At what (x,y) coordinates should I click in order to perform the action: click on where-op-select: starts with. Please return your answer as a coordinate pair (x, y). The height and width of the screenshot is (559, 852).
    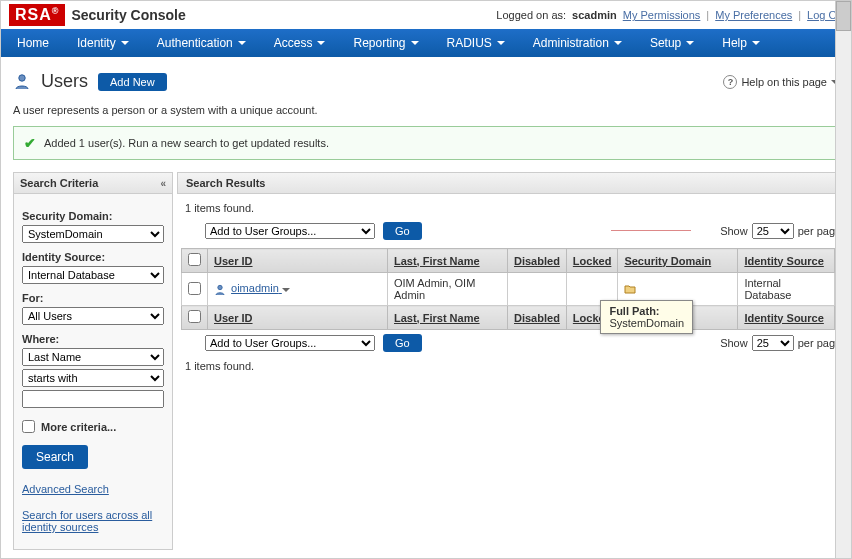
    Looking at the image, I should click on (93, 378).